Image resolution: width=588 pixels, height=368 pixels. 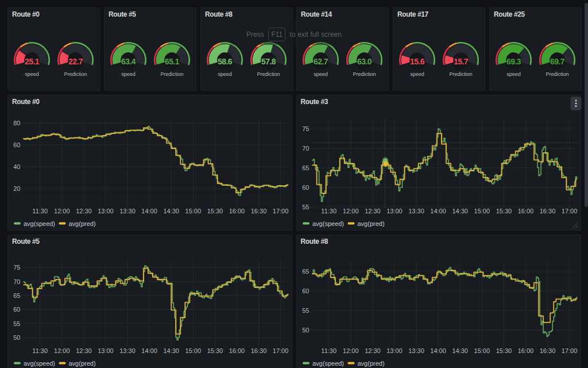 I want to click on svg-text: 15.6, so click(x=417, y=62).